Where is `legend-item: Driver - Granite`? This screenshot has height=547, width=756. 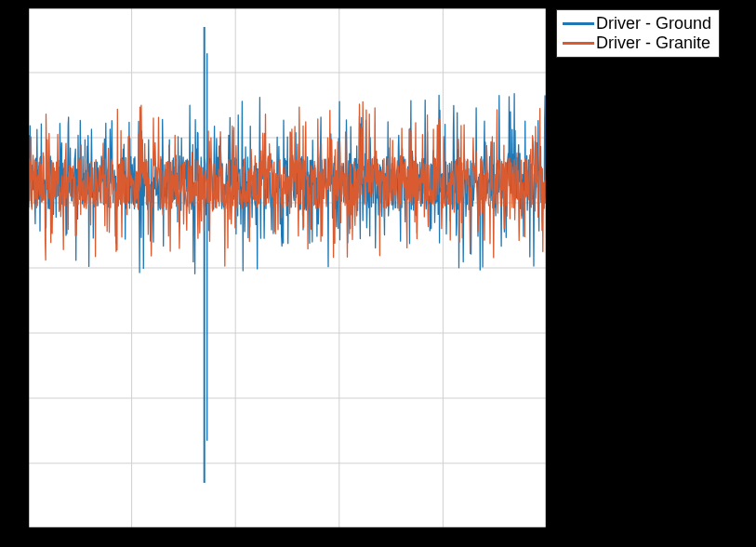 legend-item: Driver - Granite is located at coordinates (637, 43).